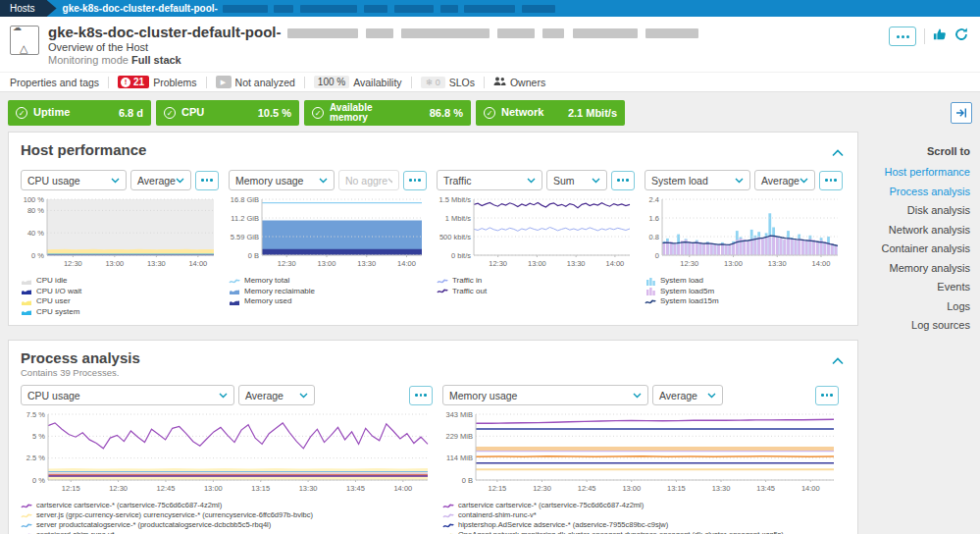 The height and width of the screenshot is (534, 980). Describe the element at coordinates (120, 312) in the screenshot. I see `legend-item: CPU system` at that location.